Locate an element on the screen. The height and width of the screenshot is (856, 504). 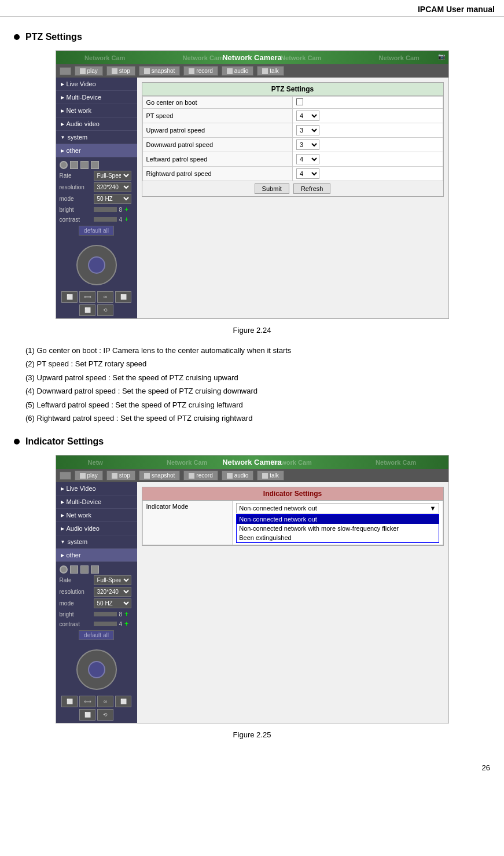
audio-button-2: audio is located at coordinates (237, 476).